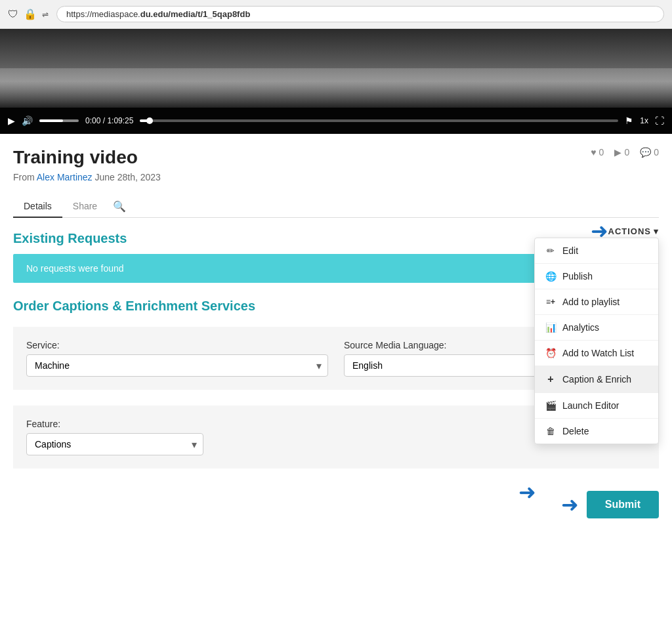 This screenshot has width=672, height=628. Describe the element at coordinates (578, 276) in the screenshot. I see `menu-label-publish: Publish` at that location.